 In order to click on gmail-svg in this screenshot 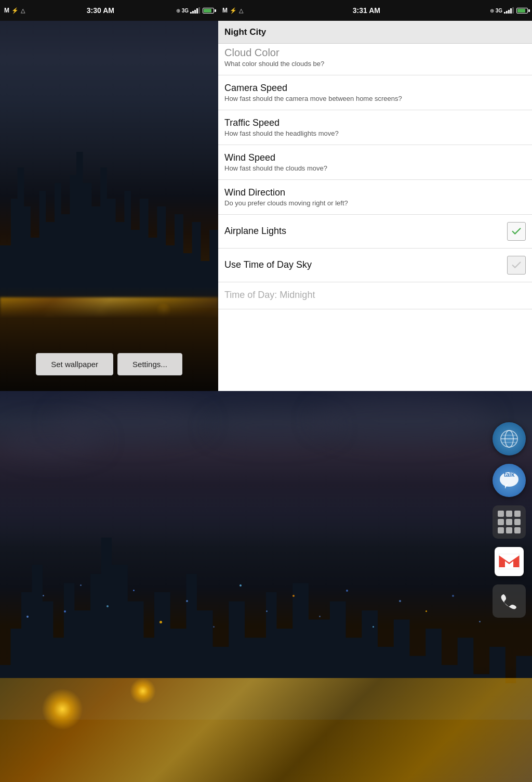, I will do `click(509, 562)`.